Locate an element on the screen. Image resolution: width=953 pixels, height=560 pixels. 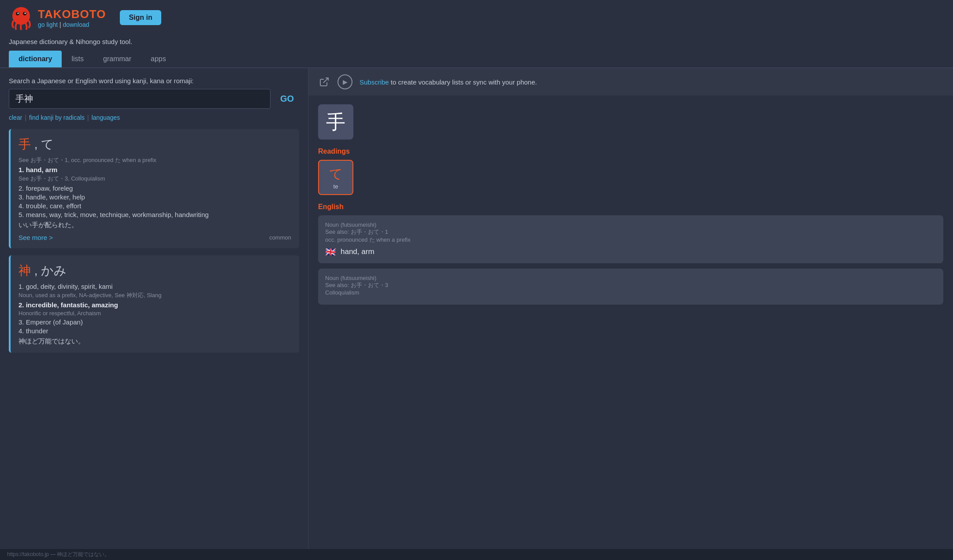
result-def-2-1: 1. god, deity, divinity, spirit, kami is located at coordinates (155, 286).